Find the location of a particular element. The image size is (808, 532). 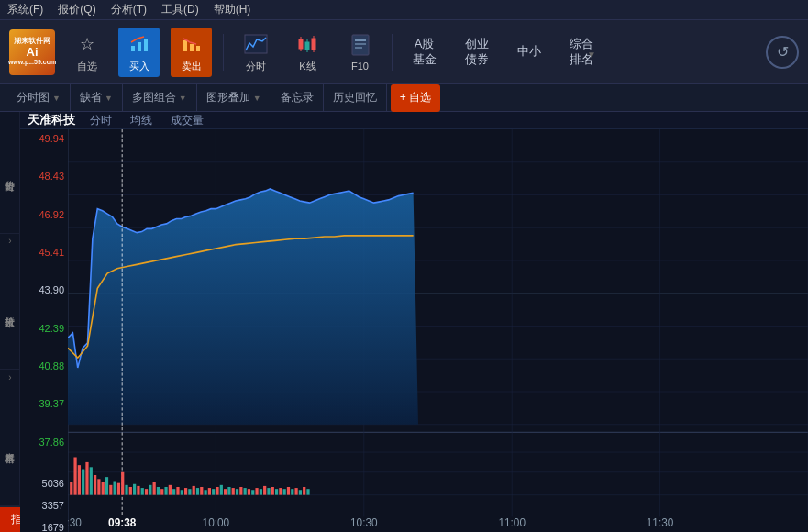

sidebar-minute-trend: 分时走势 is located at coordinates (9, 172).